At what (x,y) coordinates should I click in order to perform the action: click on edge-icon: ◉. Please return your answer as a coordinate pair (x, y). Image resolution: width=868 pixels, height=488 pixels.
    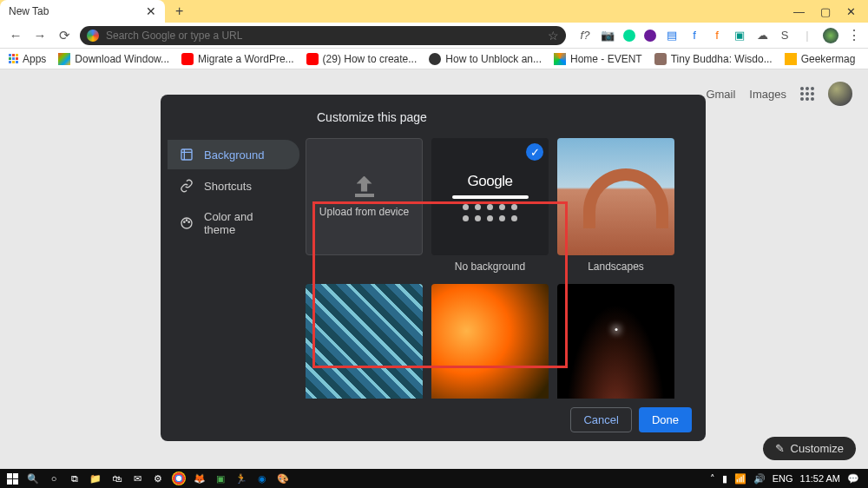
    Looking at the image, I should click on (262, 478).